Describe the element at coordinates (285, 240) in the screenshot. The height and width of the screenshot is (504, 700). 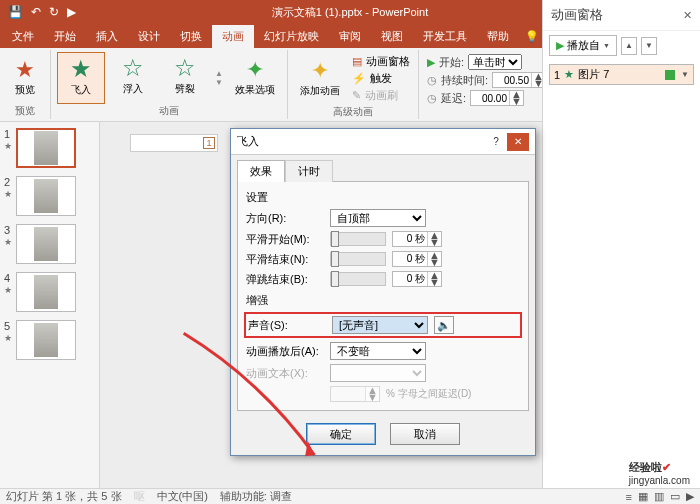
I see `label-smooth-start: 平滑开始(M):` at that location.